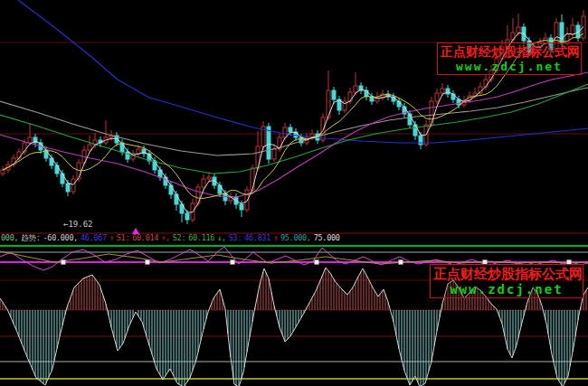  What do you see at coordinates (509, 59) in the screenshot?
I see `watermark-top: 正点财经炒股指标公式网 www.zdcj.net` at bounding box center [509, 59].